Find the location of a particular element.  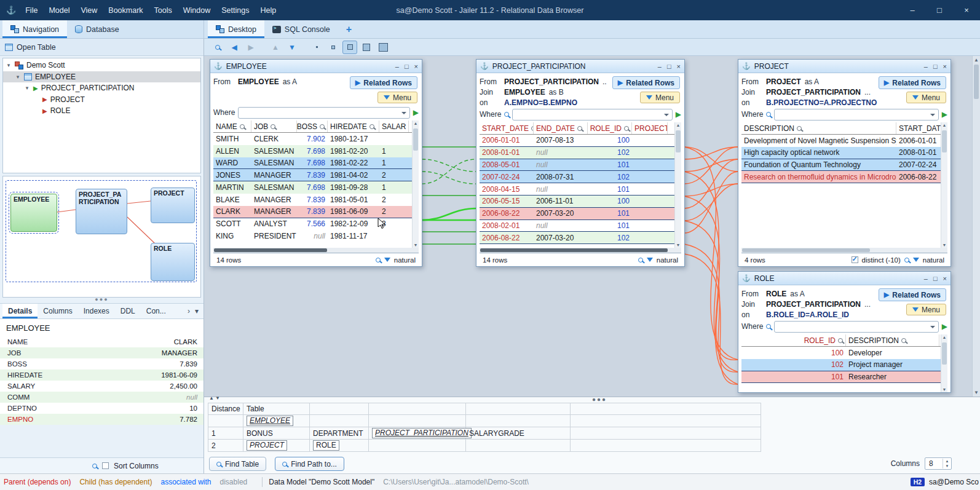

column-header-projectn: PROJECTN is located at coordinates (650, 128).